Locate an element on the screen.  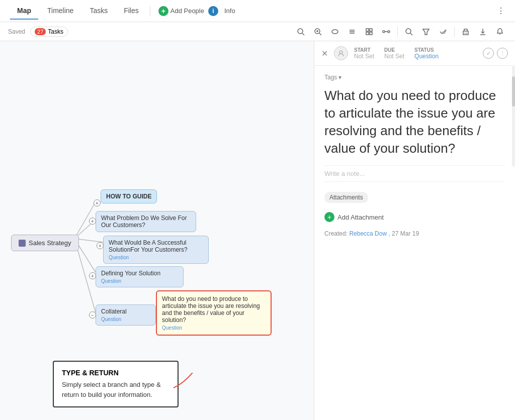
defining-solution-node: Defining Your Solution Question is located at coordinates (140, 277).